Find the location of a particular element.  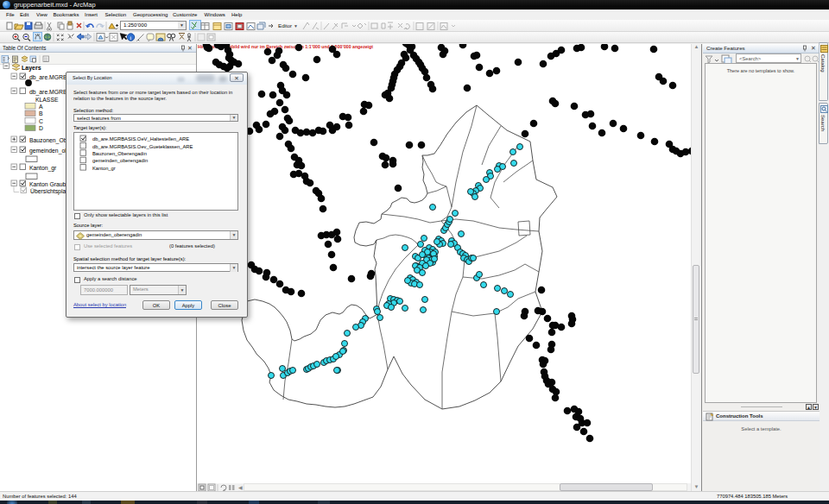

svg-text: Bauzonen_Oberengadin is located at coordinates (119, 154).